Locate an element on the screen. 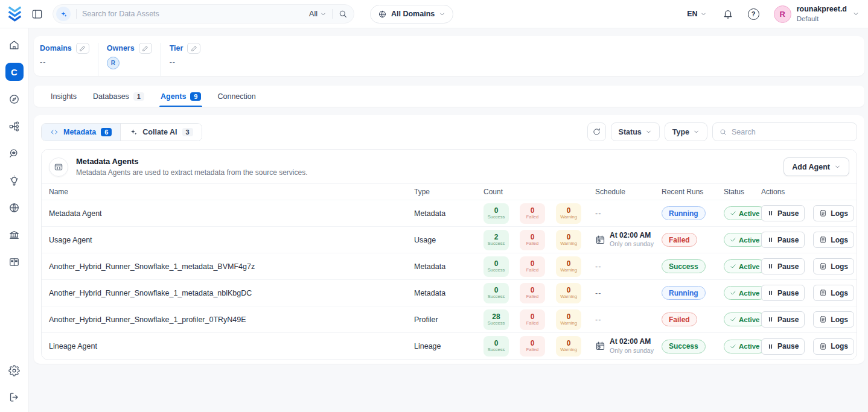 This screenshot has height=412, width=868. divider is located at coordinates (76, 14).